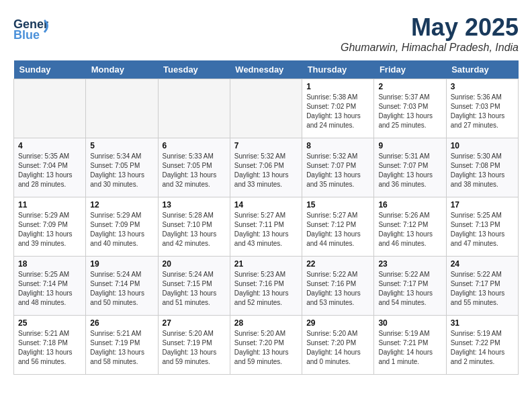 The image size is (532, 411). I want to click on cell-info: Sunrise: 5:33 AM Sunset: 7:05 PM Dayligh…, so click(194, 171).